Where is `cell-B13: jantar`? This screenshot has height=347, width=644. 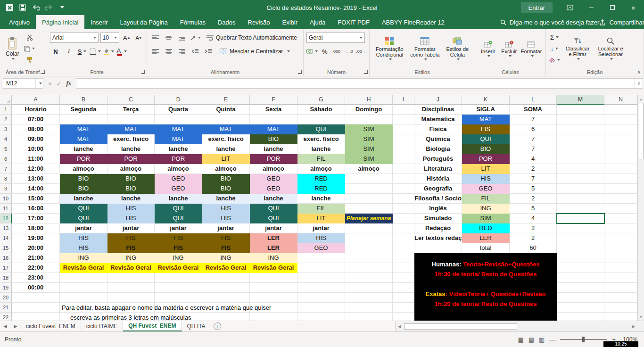
cell-B13: jantar is located at coordinates (84, 228).